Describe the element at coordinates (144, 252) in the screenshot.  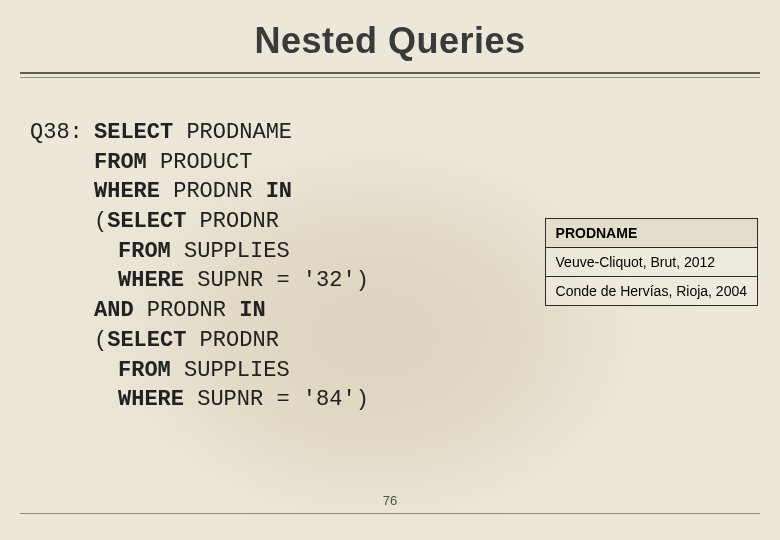
I see `kw-from-sub1: FROM` at that location.